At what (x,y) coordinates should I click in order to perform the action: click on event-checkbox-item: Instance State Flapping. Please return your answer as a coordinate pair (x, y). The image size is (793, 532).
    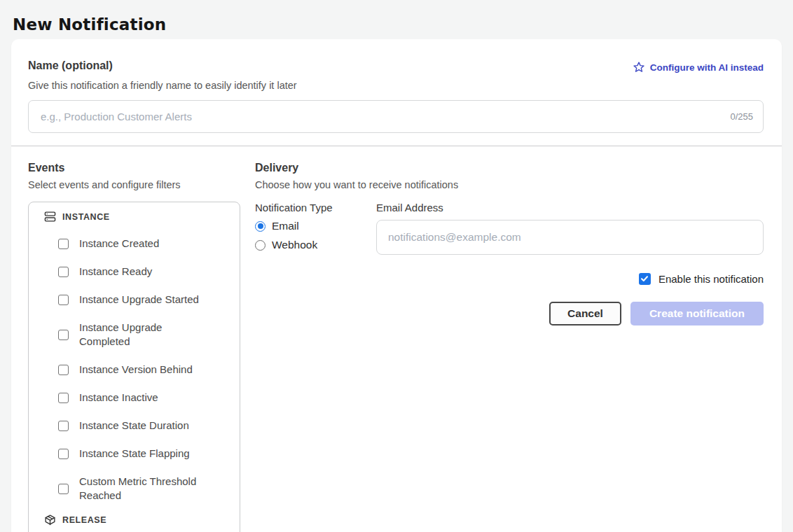
    Looking at the image, I should click on (146, 454).